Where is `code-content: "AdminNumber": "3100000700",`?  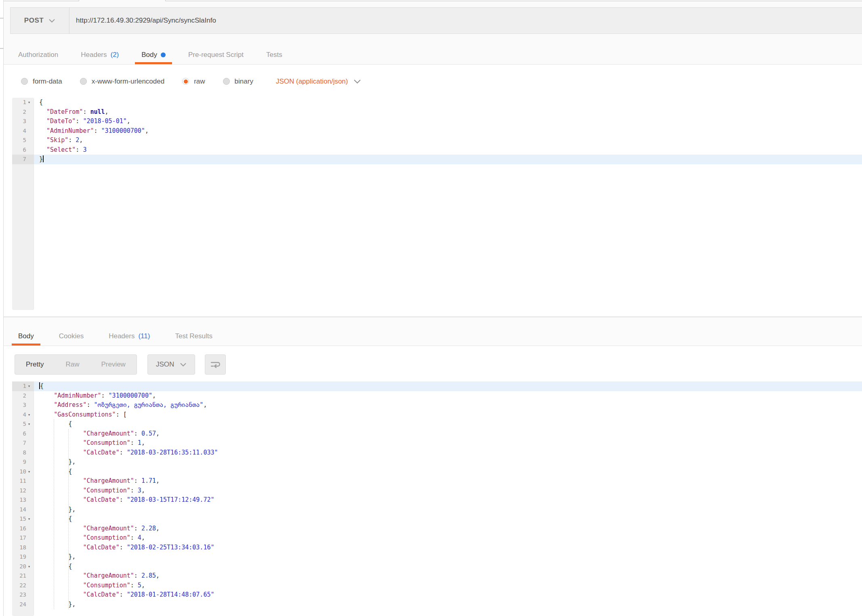 code-content: "AdminNumber": "3100000700", is located at coordinates (448, 131).